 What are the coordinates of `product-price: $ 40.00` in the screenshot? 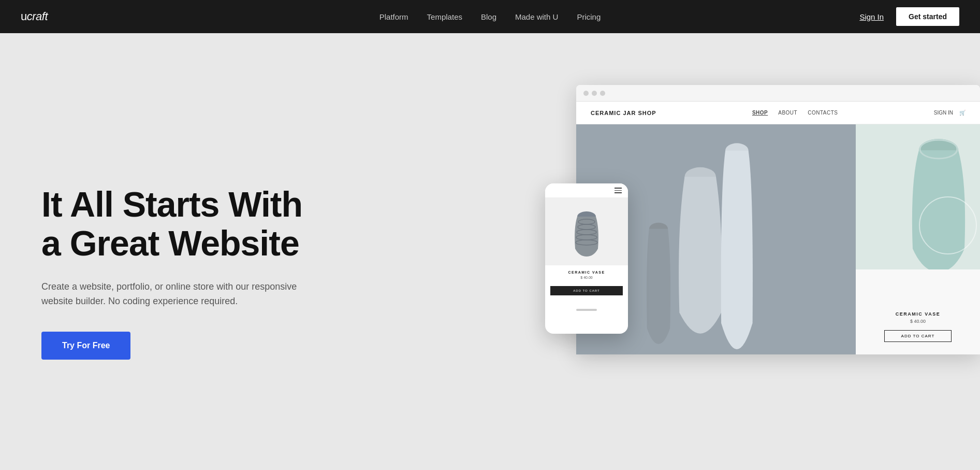 It's located at (918, 321).